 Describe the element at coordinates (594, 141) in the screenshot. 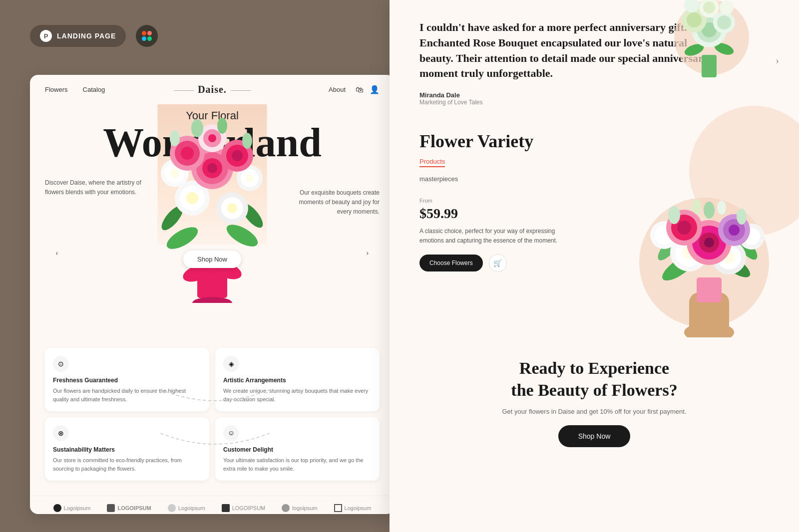

I see `variety-title: Flower Variety` at that location.